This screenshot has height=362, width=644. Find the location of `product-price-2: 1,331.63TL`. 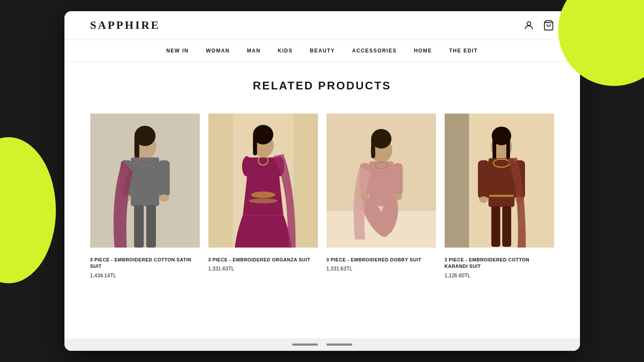

product-price-2: 1,331.63TL is located at coordinates (263, 269).